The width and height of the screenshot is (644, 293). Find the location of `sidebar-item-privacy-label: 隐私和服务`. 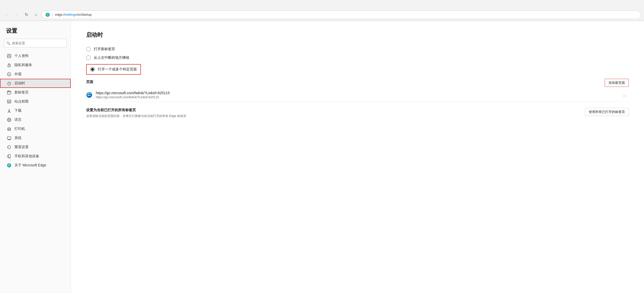

sidebar-item-privacy-label: 隐私和服务 is located at coordinates (23, 65).